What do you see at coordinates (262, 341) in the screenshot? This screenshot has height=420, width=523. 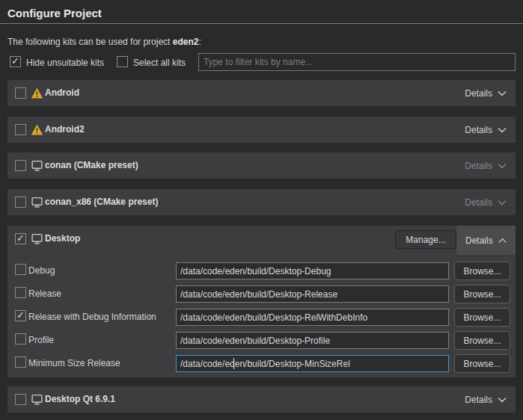 I see `build-config-row-profile: Profile Browse...` at bounding box center [262, 341].